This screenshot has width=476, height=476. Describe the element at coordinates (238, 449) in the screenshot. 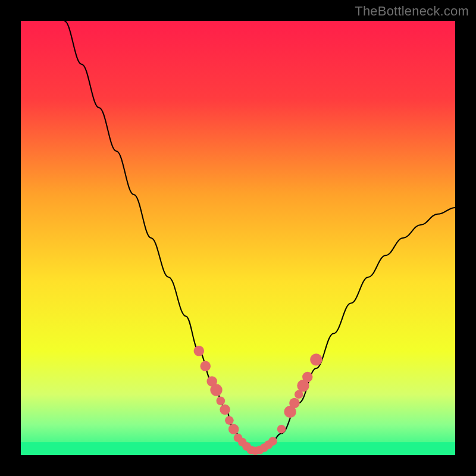

I see `green-band` at that location.